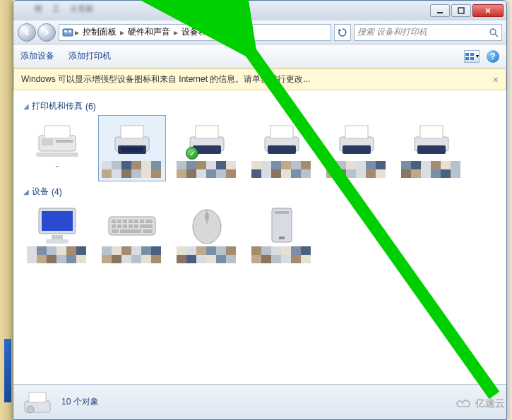  What do you see at coordinates (207, 148) in the screenshot?
I see `device-item-printer-default: ✓` at bounding box center [207, 148].